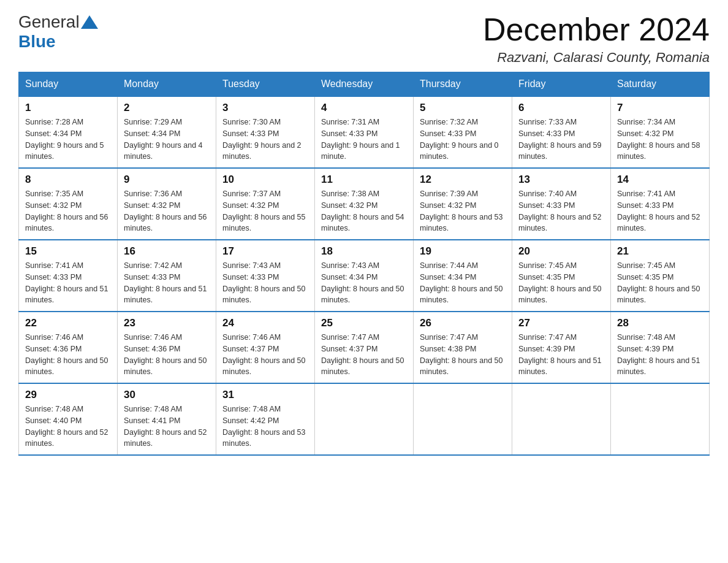 The height and width of the screenshot is (563, 728). Describe the element at coordinates (266, 85) in the screenshot. I see `col-header-tuesday: Tuesday` at that location.